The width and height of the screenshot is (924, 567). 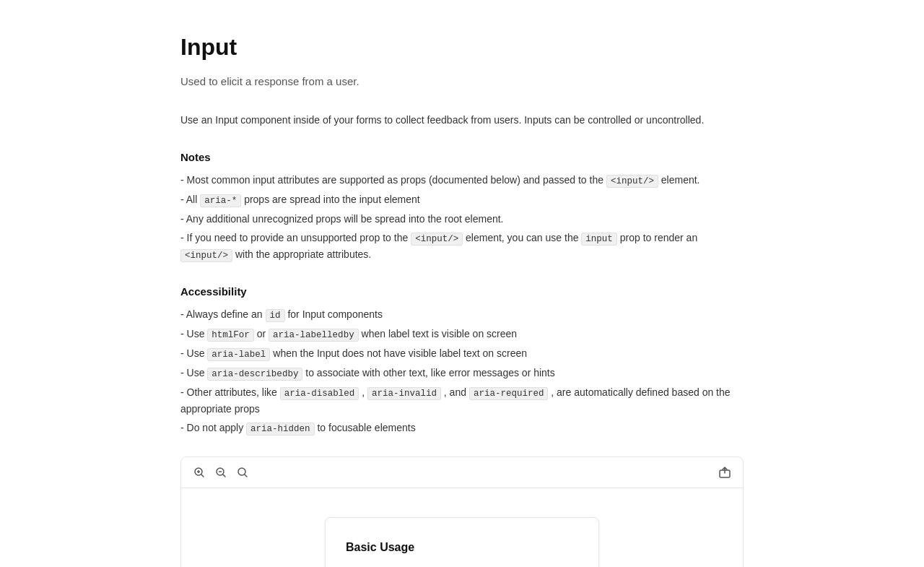 I want to click on notes-item-4-code1: <input/>, so click(x=437, y=239).